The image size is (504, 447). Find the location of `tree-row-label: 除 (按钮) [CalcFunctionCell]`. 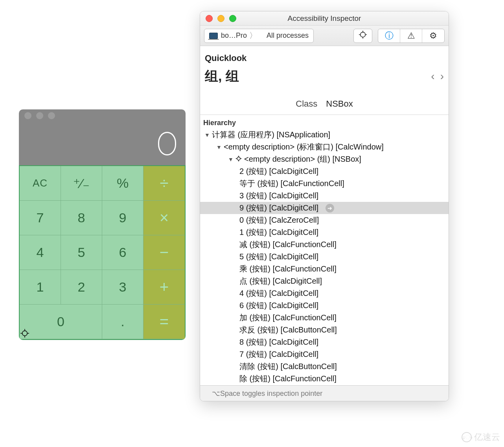

tree-row-label: 除 (按钮) [CalcFunctionCell] is located at coordinates (288, 379).